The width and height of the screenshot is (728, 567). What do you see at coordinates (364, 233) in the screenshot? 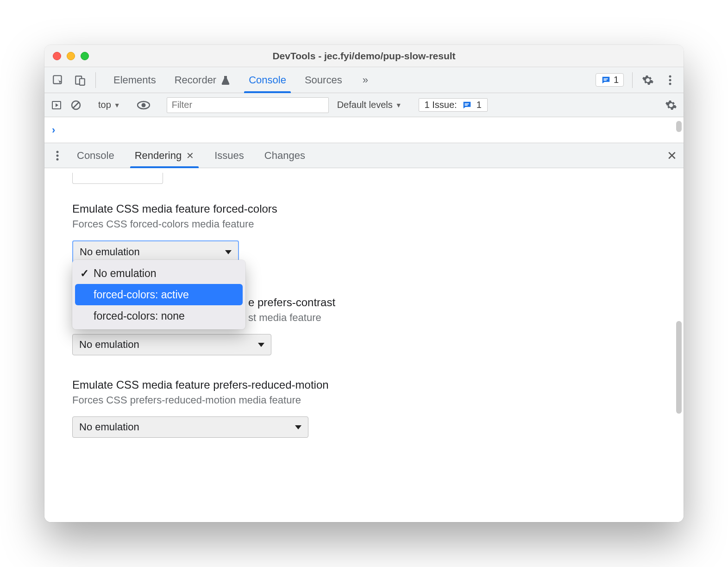
I see `section-forced-colors: Emulate CSS media feature forced-colors …` at bounding box center [364, 233].